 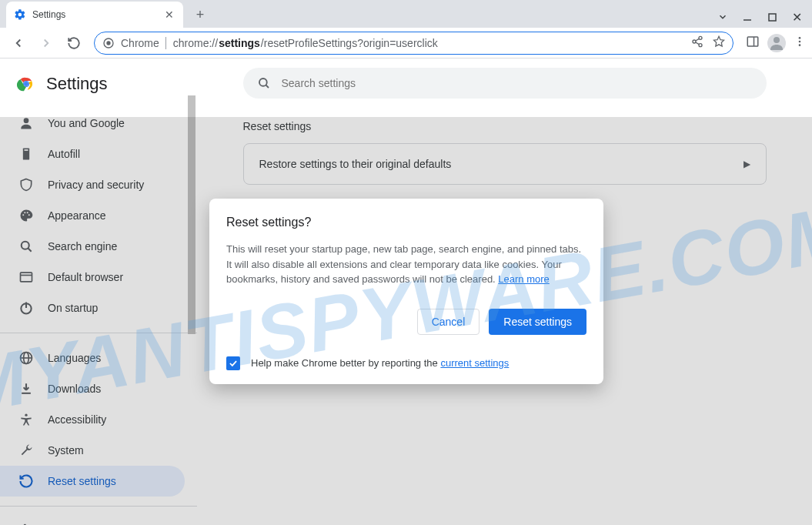 What do you see at coordinates (20, 15) in the screenshot?
I see `settings-gear-icon` at bounding box center [20, 15].